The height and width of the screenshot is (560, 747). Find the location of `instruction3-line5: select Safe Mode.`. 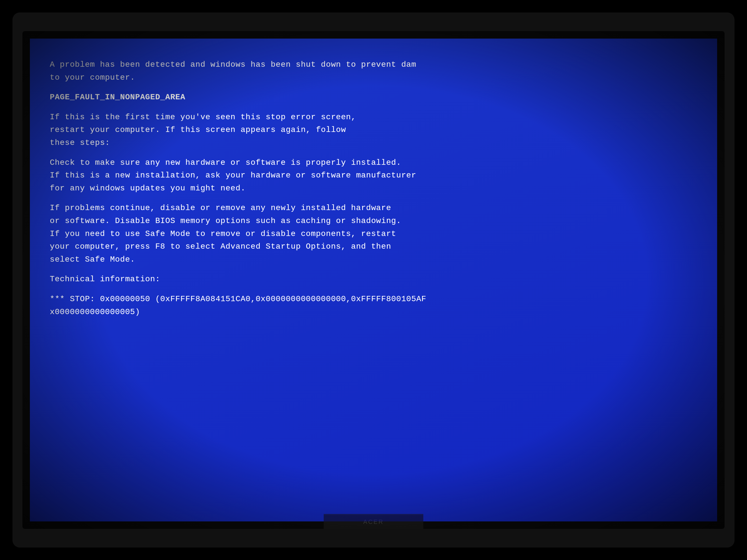

instruction3-line5: select Safe Mode. is located at coordinates (378, 260).